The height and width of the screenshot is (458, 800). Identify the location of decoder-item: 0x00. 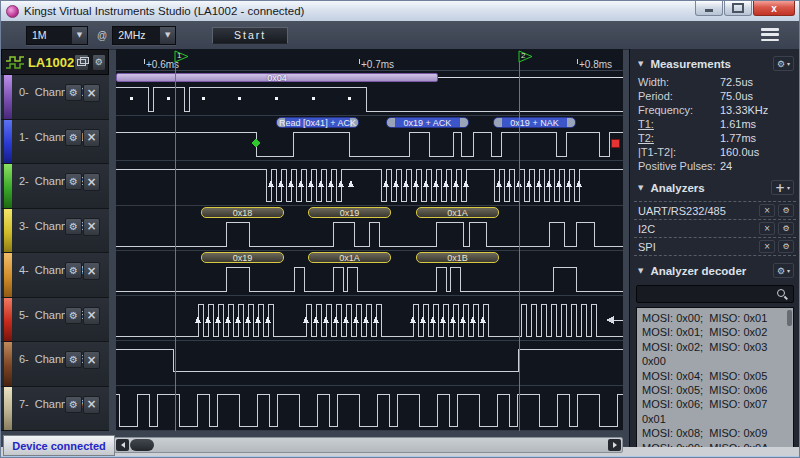
(715, 361).